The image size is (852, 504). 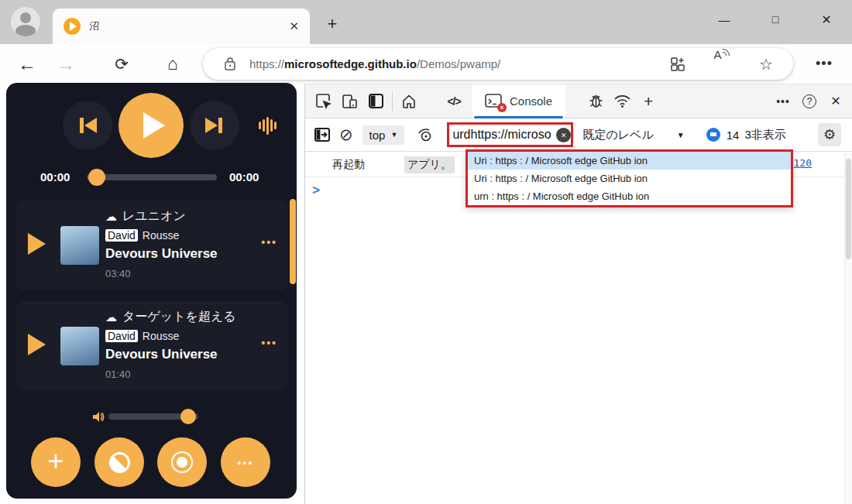 What do you see at coordinates (378, 135) in the screenshot?
I see `context-label: top` at bounding box center [378, 135].